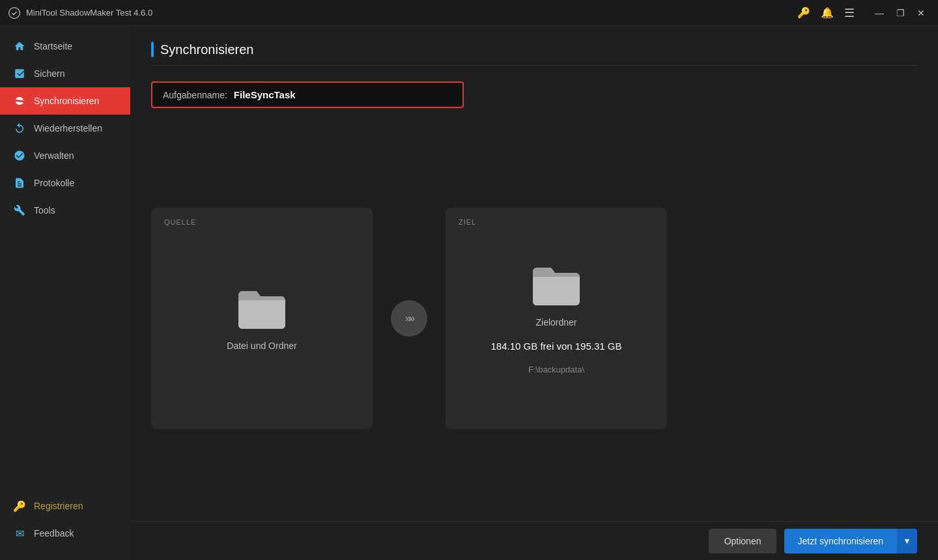 Image resolution: width=938 pixels, height=560 pixels. What do you see at coordinates (20, 101) in the screenshot?
I see `sync-icon` at bounding box center [20, 101].